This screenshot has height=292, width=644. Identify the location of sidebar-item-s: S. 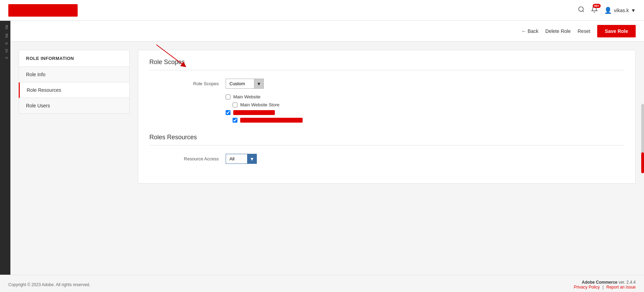
(5, 58).